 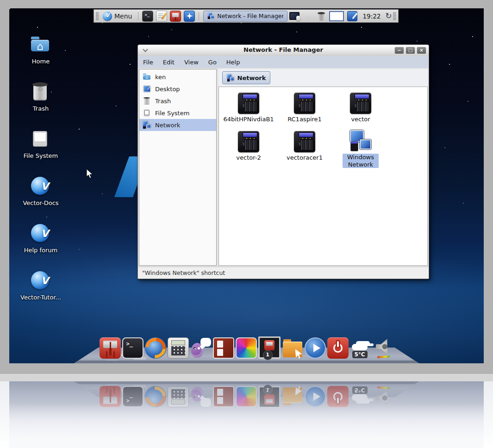 What do you see at coordinates (361, 149) in the screenshot?
I see `file-item-selected: Windows Network` at bounding box center [361, 149].